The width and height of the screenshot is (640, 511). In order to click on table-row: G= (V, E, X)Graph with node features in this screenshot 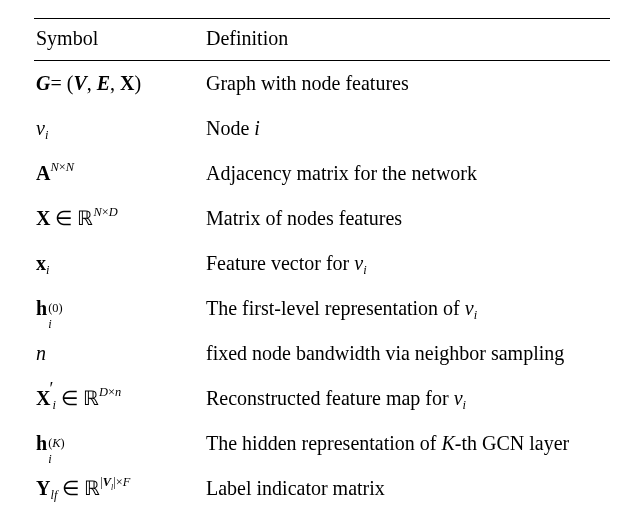, I will do `click(322, 84)`.